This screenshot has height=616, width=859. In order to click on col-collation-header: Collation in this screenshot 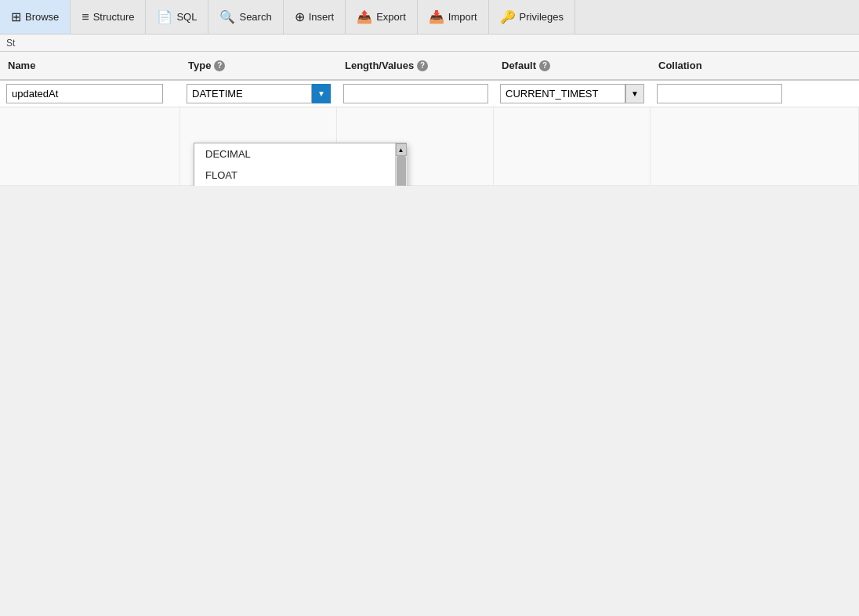, I will do `click(755, 66)`.